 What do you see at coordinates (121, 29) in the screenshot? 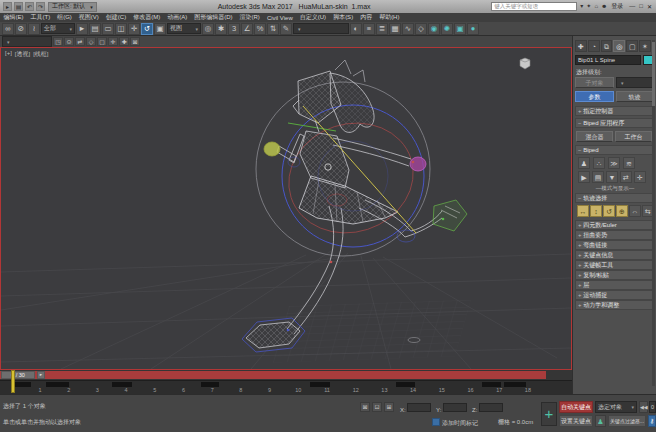
I see `window-crossing-icon: ◫` at bounding box center [121, 29].